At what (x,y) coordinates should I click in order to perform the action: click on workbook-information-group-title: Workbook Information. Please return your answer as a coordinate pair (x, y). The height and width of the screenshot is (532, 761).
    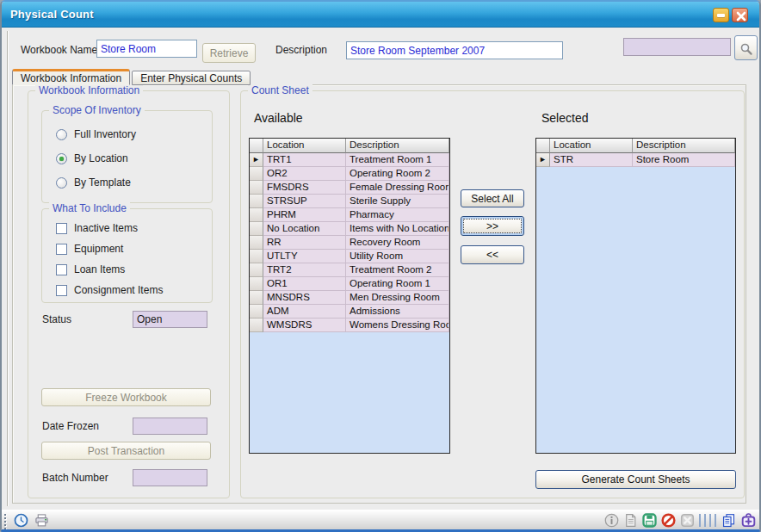
    Looking at the image, I should click on (90, 90).